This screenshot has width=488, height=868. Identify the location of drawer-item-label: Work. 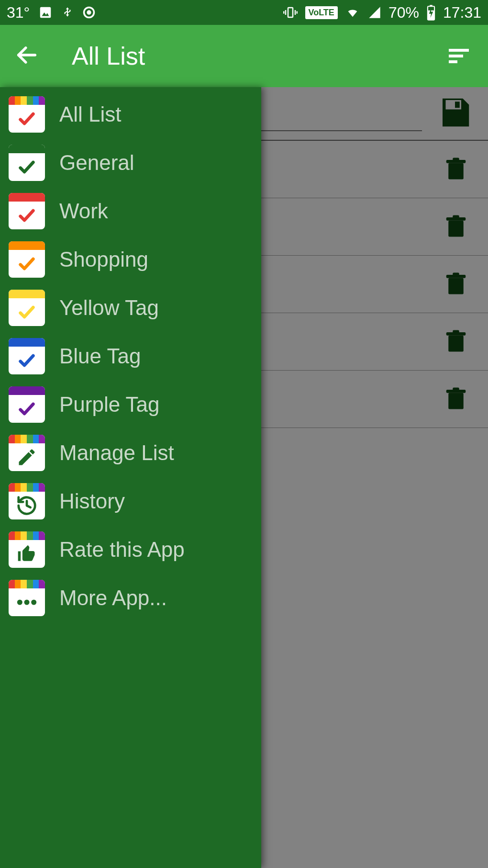
(84, 211).